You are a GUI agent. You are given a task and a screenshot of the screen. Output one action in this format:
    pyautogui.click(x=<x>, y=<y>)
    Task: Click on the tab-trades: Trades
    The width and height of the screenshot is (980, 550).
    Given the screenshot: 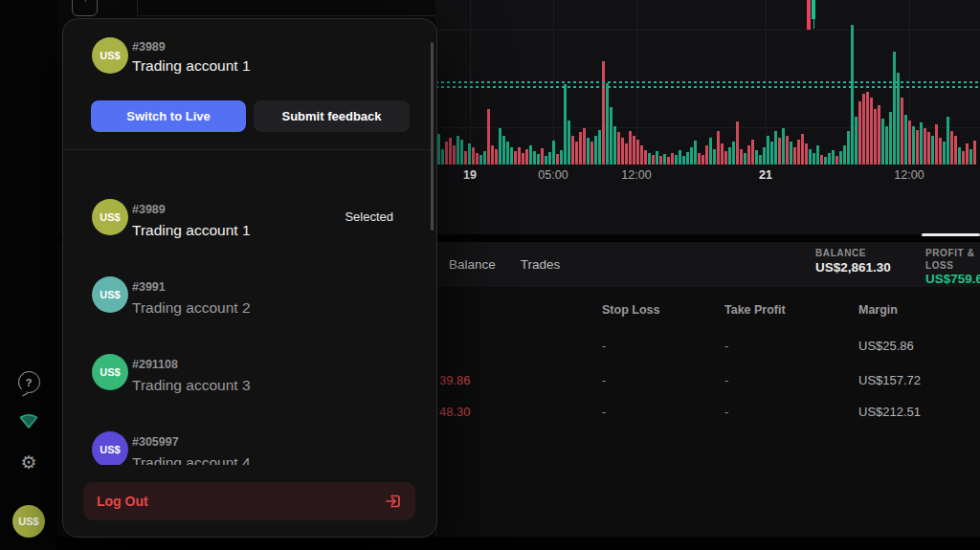 What is the action you would take?
    pyautogui.click(x=541, y=264)
    